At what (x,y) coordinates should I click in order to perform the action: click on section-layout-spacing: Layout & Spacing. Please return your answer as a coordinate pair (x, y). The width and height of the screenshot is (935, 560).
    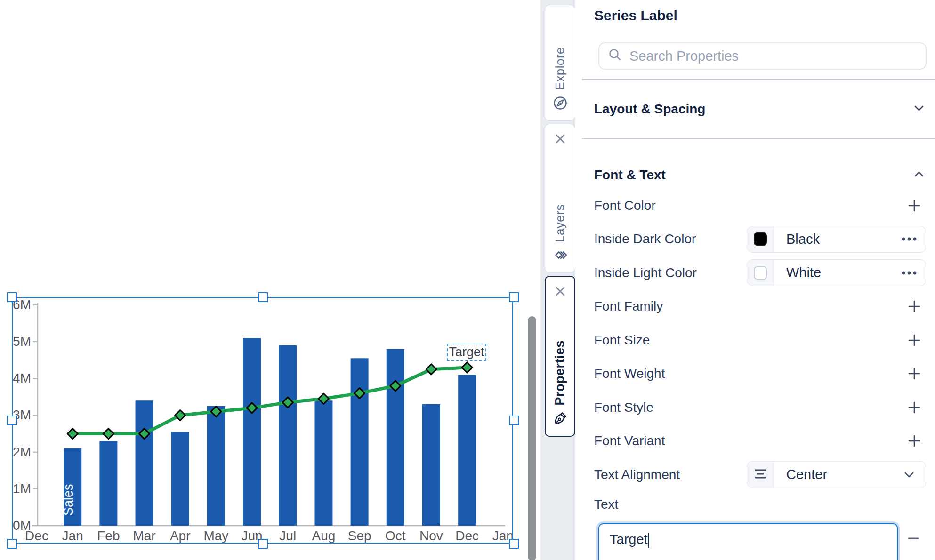
    Looking at the image, I should click on (760, 109).